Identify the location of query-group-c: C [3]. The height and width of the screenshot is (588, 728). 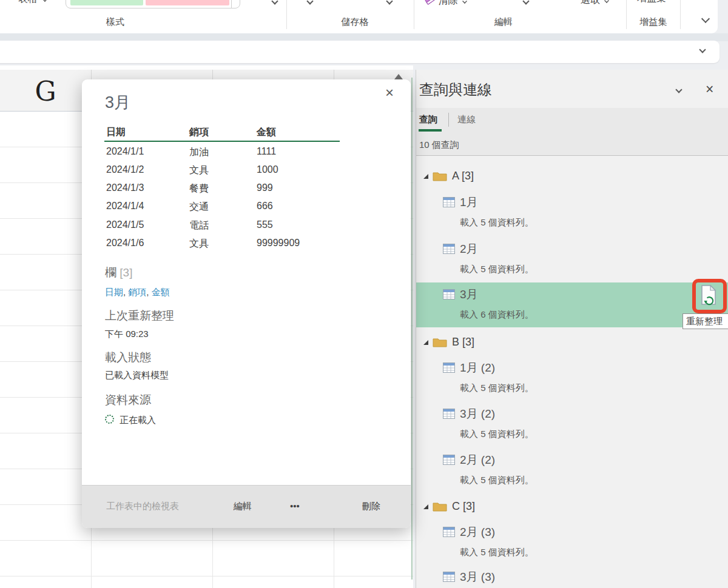
(572, 508).